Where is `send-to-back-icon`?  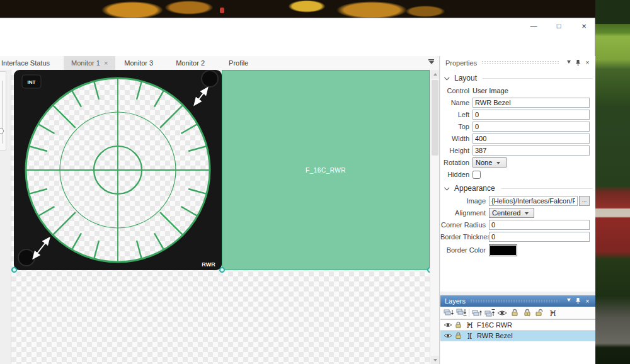
send-to-back-icon is located at coordinates (461, 312).